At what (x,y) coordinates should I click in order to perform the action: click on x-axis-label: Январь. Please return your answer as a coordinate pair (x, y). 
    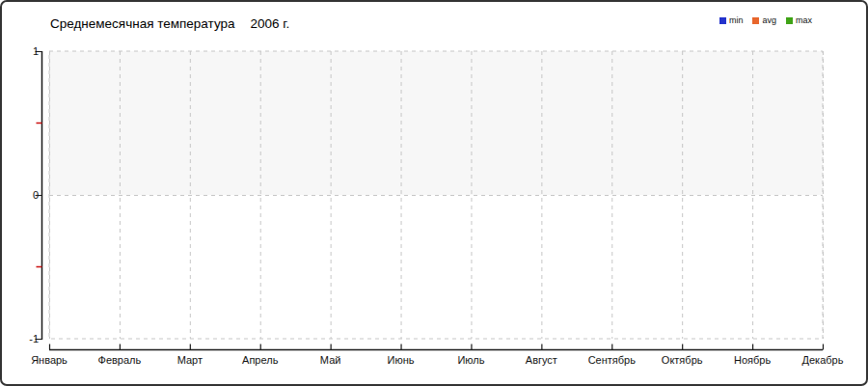
    Looking at the image, I should click on (49, 360).